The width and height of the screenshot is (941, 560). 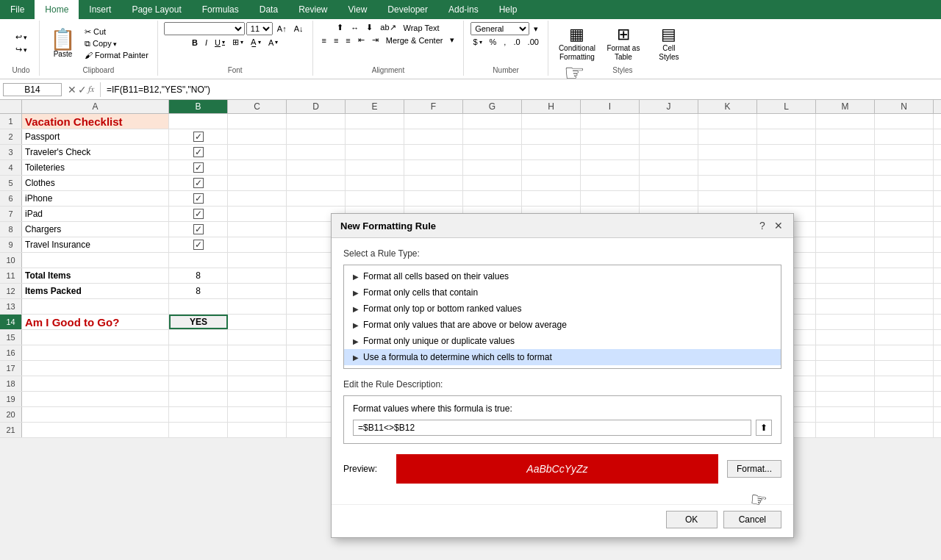 I want to click on decrease-indent-button: ⇤, so click(x=362, y=40).